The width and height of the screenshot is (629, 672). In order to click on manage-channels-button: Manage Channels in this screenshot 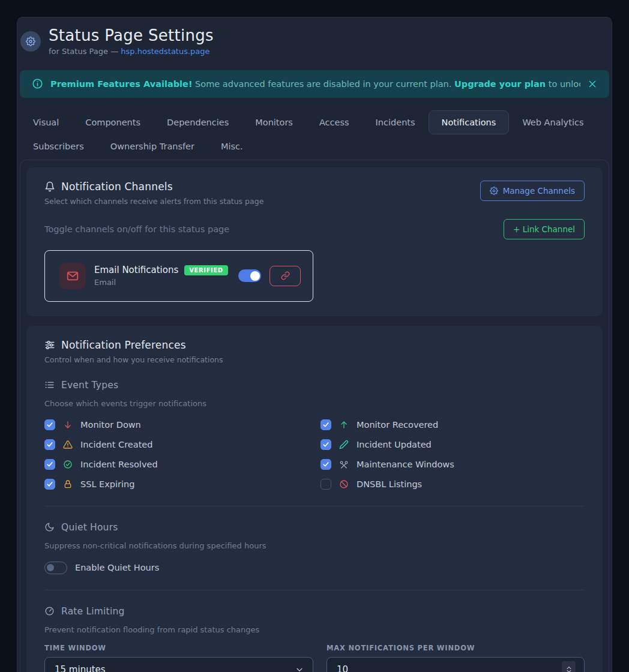, I will do `click(532, 191)`.